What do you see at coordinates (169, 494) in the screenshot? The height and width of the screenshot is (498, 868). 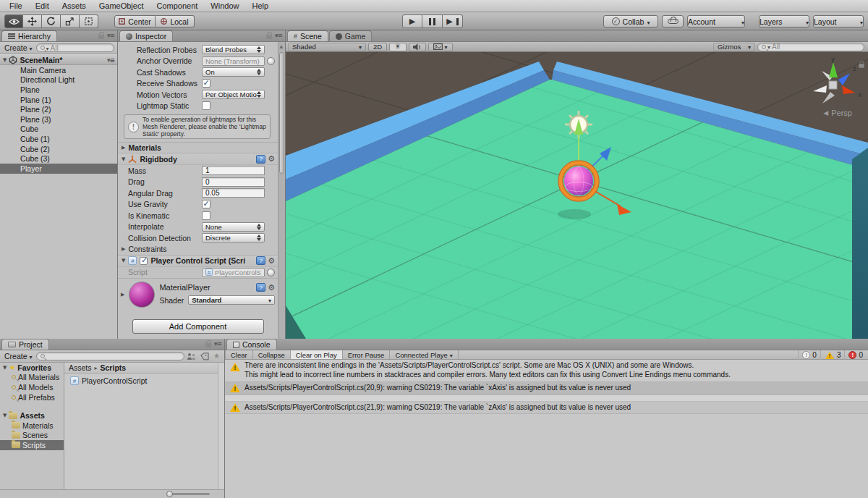 I see `slider-knob` at bounding box center [169, 494].